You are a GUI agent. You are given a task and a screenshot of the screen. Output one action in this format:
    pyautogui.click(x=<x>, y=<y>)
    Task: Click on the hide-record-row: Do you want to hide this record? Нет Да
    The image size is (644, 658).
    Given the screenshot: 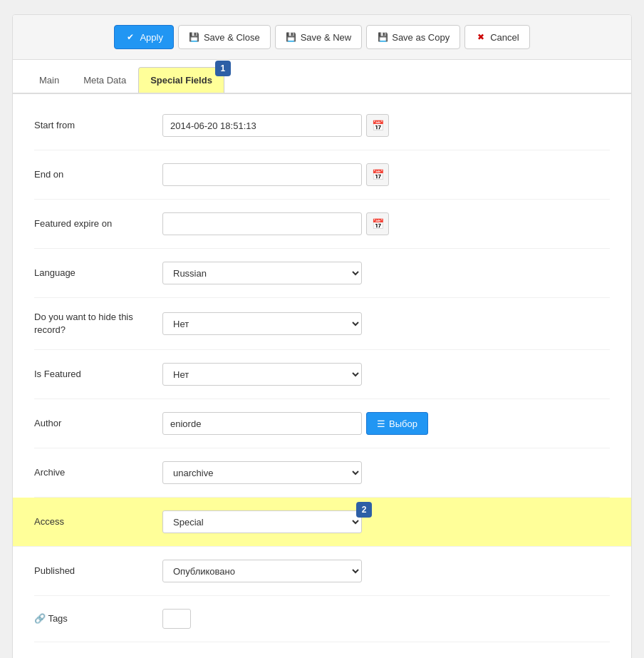 What is the action you would take?
    pyautogui.click(x=322, y=324)
    